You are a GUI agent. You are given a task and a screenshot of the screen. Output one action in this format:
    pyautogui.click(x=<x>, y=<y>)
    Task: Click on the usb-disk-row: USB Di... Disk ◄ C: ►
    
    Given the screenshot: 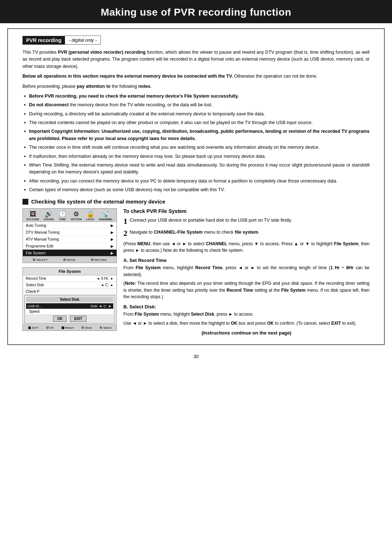 What is the action you would take?
    pyautogui.click(x=70, y=306)
    